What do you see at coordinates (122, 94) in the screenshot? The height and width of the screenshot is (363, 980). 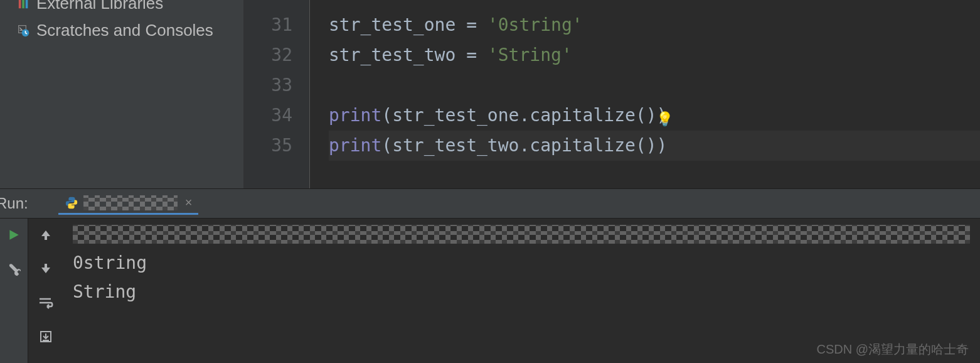 I see `project-sidebar: External Libraries Scratches and Console…` at bounding box center [122, 94].